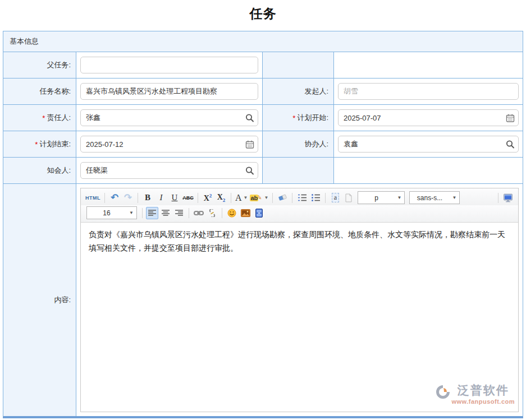  What do you see at coordinates (221, 198) in the screenshot?
I see `subscript-button: X2` at bounding box center [221, 198].